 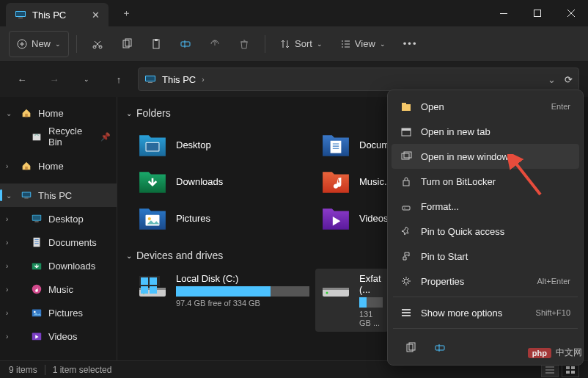 What do you see at coordinates (485, 131) in the screenshot?
I see `ctx-open-in-new-tab: Open in new tab` at bounding box center [485, 131].